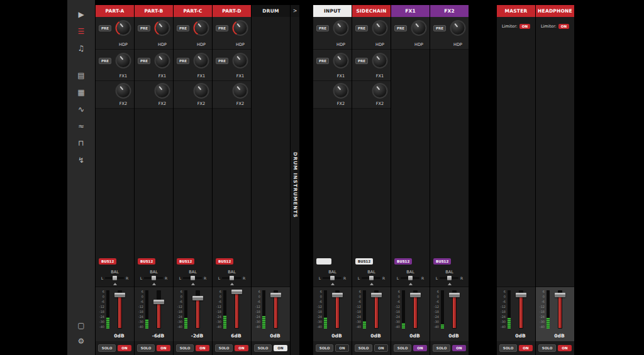 The width and height of the screenshot is (644, 355). I want to click on waveform-icon: ∿, so click(81, 109).